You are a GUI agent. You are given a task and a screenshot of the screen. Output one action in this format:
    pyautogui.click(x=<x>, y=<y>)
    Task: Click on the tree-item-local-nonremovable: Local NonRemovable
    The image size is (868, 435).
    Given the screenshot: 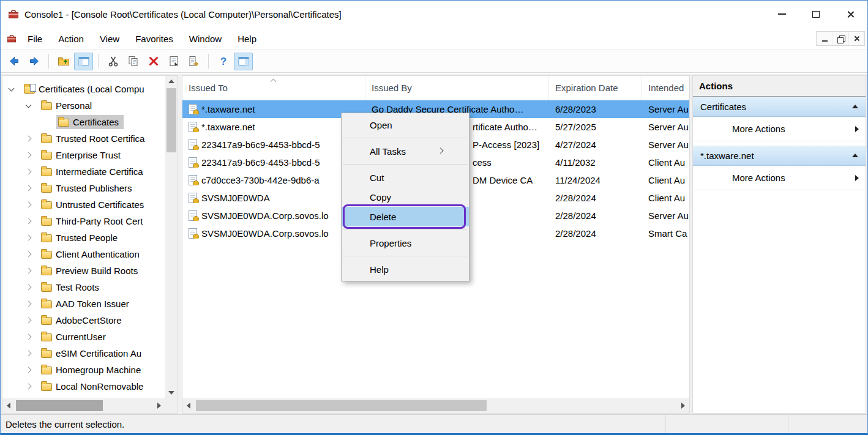 What is the action you would take?
    pyautogui.click(x=84, y=387)
    